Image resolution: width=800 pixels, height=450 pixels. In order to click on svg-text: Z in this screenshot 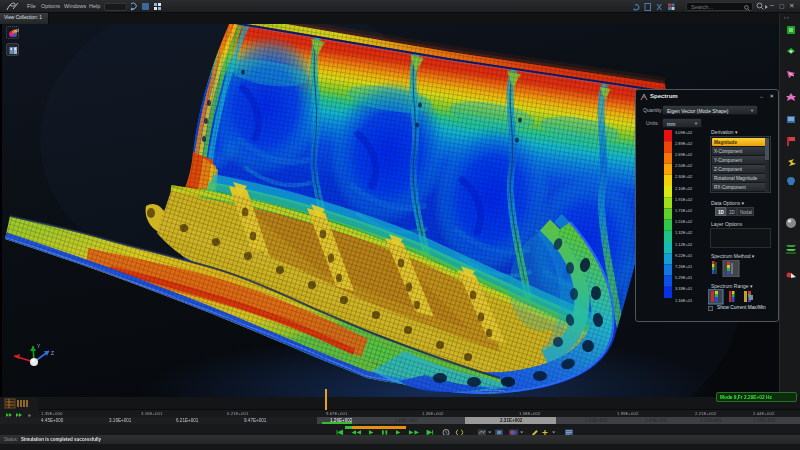, I will do `click(52, 353)`.